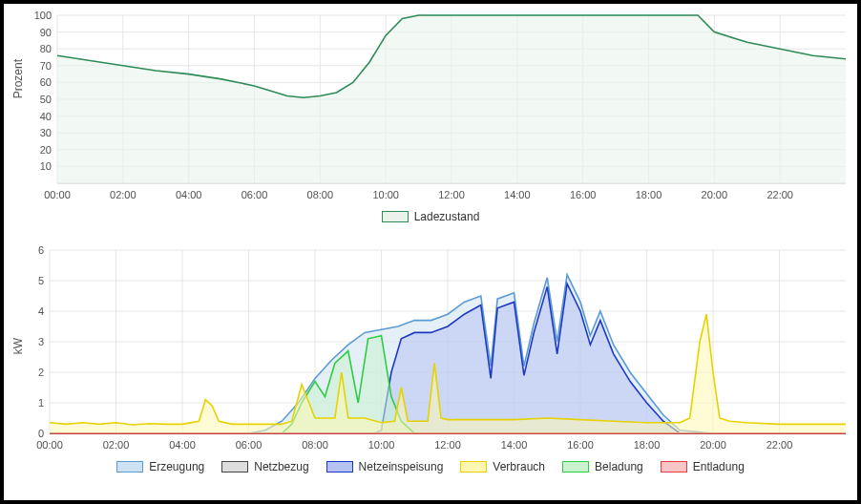 The image size is (861, 504). I want to click on svg-text: 0, so click(41, 433).